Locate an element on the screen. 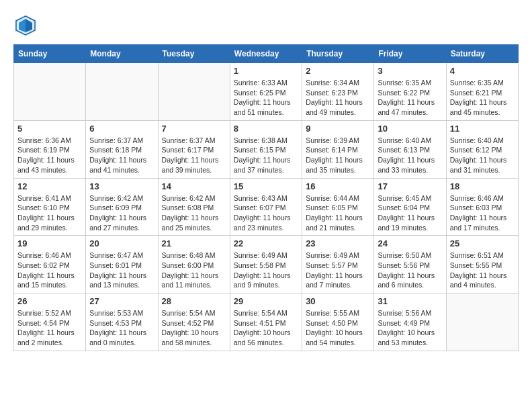  calendar-week-row: 19Sunrise: 6:46 AM Sunset: 6:02 PM Dayli… is located at coordinates (266, 265).